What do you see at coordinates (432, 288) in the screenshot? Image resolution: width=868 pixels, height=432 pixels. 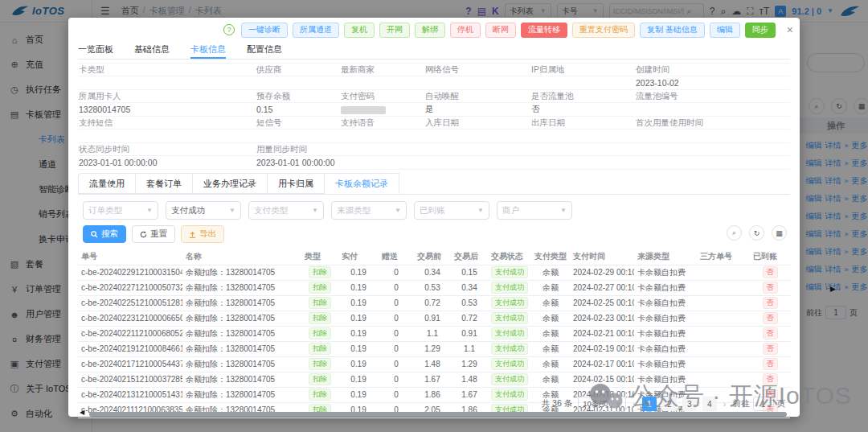 I see `cell-before: 0.53` at bounding box center [432, 288].